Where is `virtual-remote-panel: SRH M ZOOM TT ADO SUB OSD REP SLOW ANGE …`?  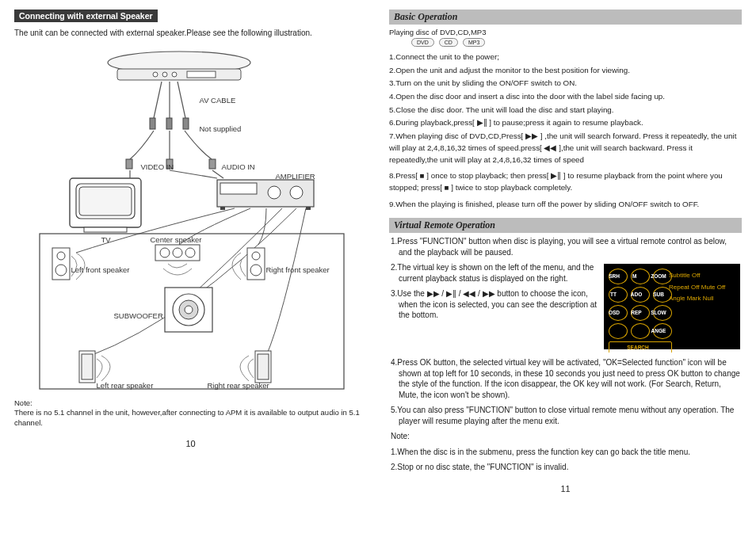 virtual-remote-panel: SRH M ZOOM TT ADO SUB OSD REP SLOW ANGE … is located at coordinates (672, 307).